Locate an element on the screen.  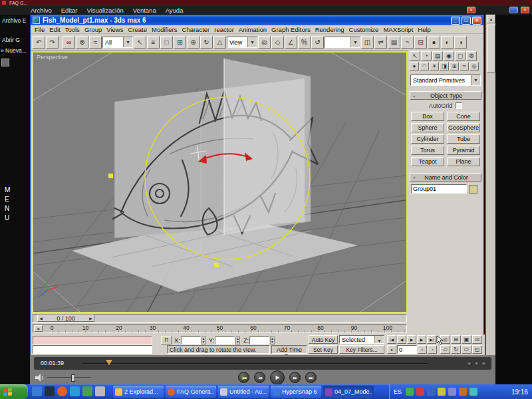
key-selection-dropdown: Selected ▼ is located at coordinates (362, 339).